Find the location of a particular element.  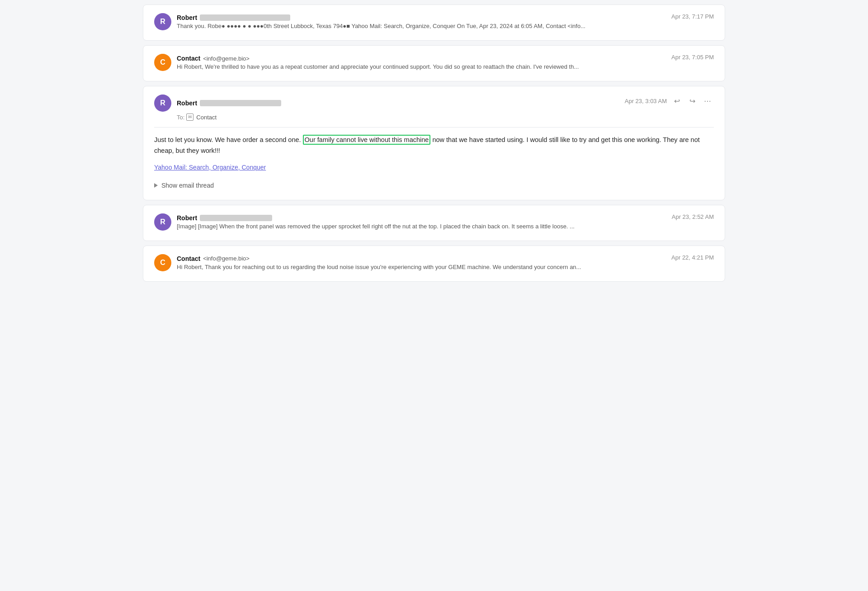

sender-name-text-3: Robert is located at coordinates (187, 103).